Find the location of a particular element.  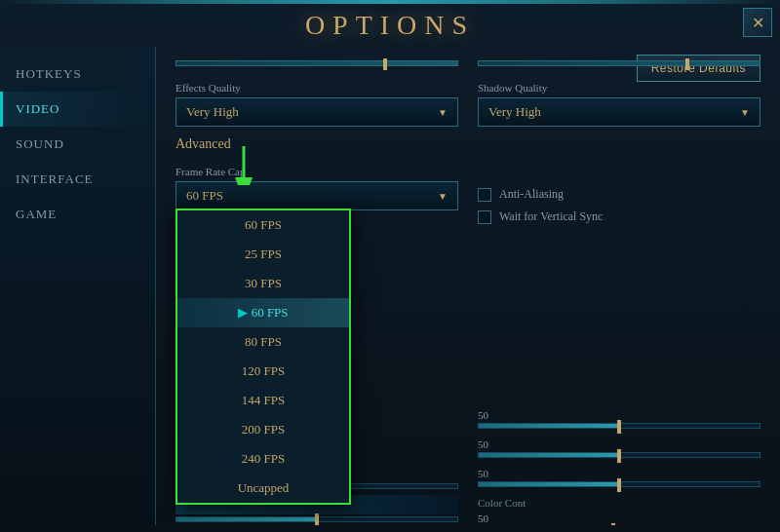

frame-rate-cap-dropdown: 60 FPS ▼ is located at coordinates (317, 196).